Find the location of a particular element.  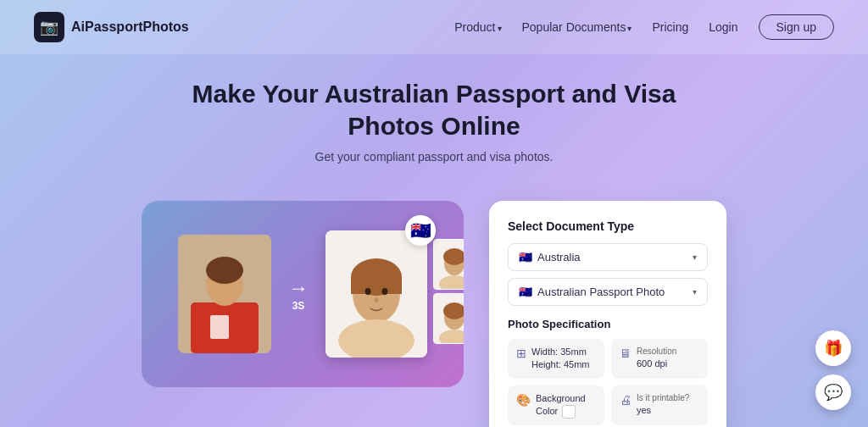

print-icon: 🖨 is located at coordinates (626, 400).